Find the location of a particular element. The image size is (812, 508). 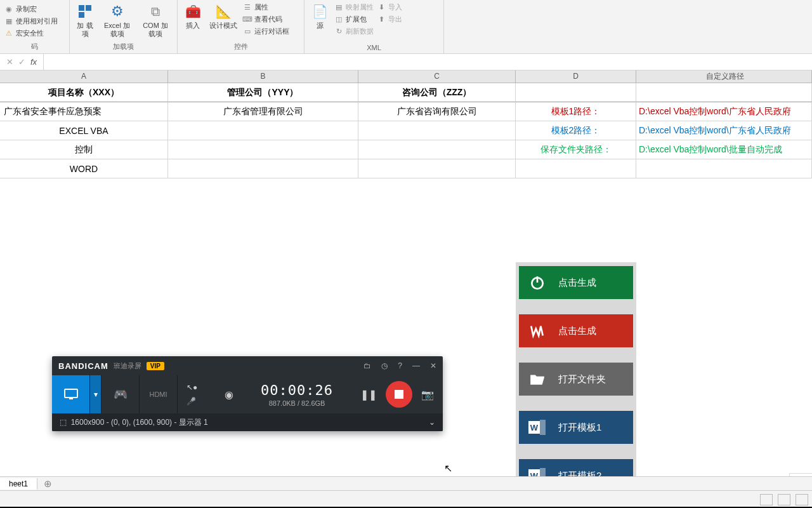

webcam-icon: ◉ is located at coordinates (229, 395).